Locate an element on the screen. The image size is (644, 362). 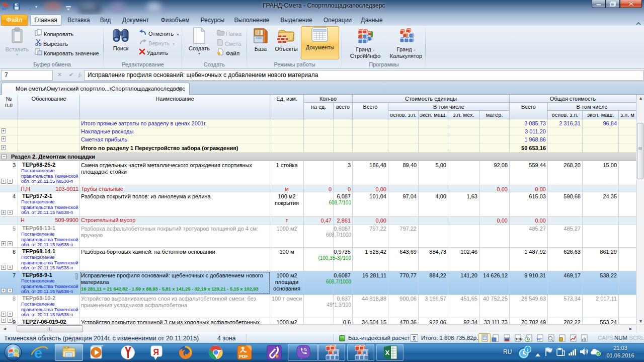
svg-text: Я is located at coordinates (156, 352).